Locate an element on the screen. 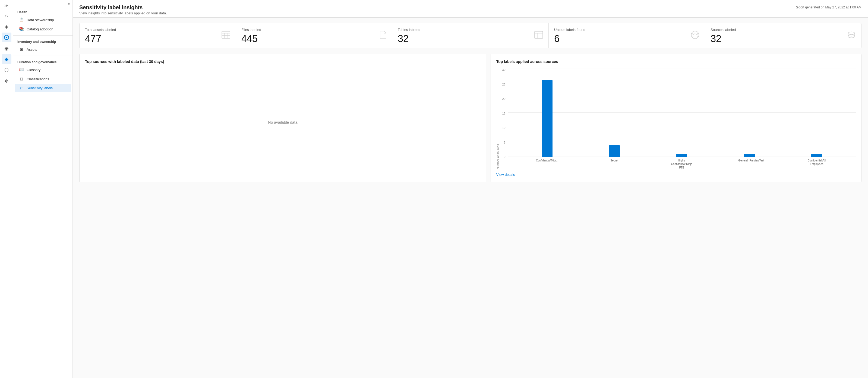 This screenshot has width=868, height=378. sidebar-item-glossary: 📖 Glossary is located at coordinates (43, 70).